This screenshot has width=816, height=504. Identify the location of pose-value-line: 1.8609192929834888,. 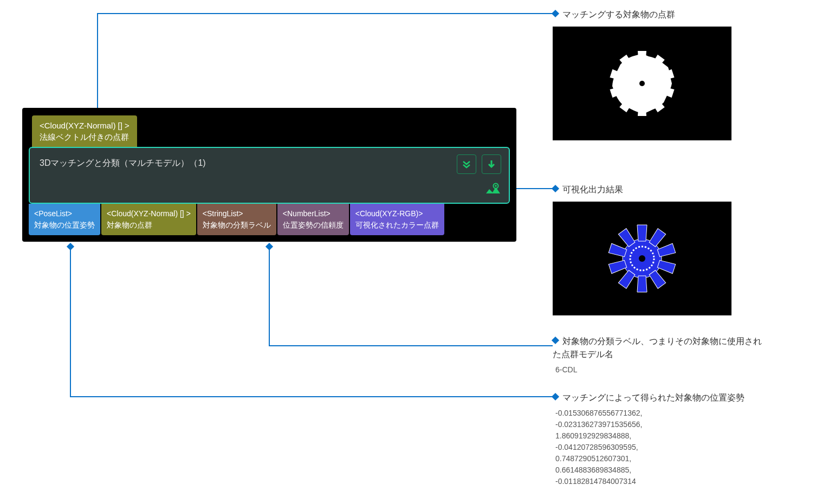
(650, 436).